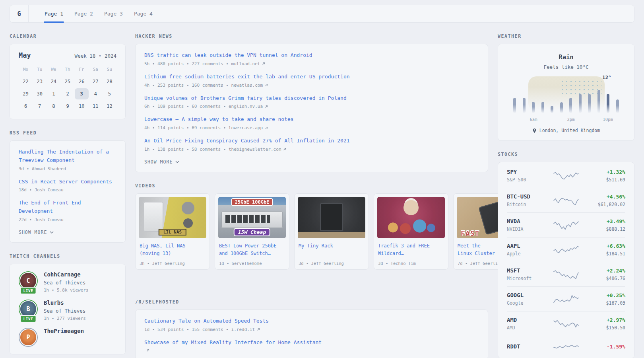 This screenshot has height=358, width=644. What do you see at coordinates (68, 94) in the screenshot?
I see `calendar-day: 2` at bounding box center [68, 94].